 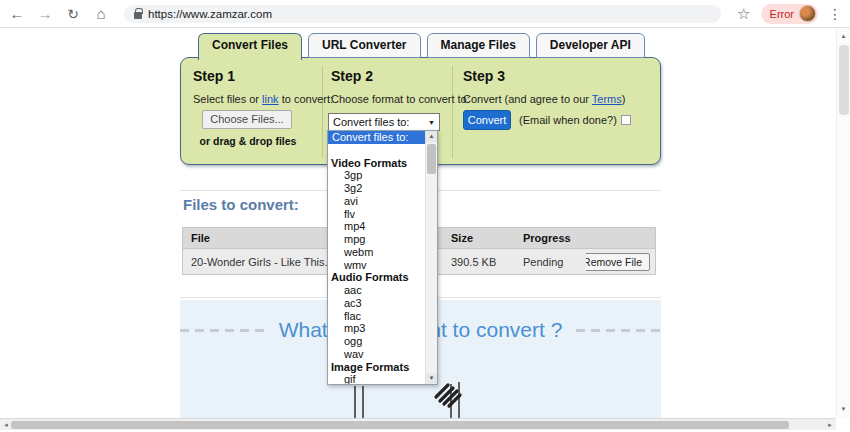 I want to click on dropdown-option-selected: Convert files to:, so click(x=376, y=138).